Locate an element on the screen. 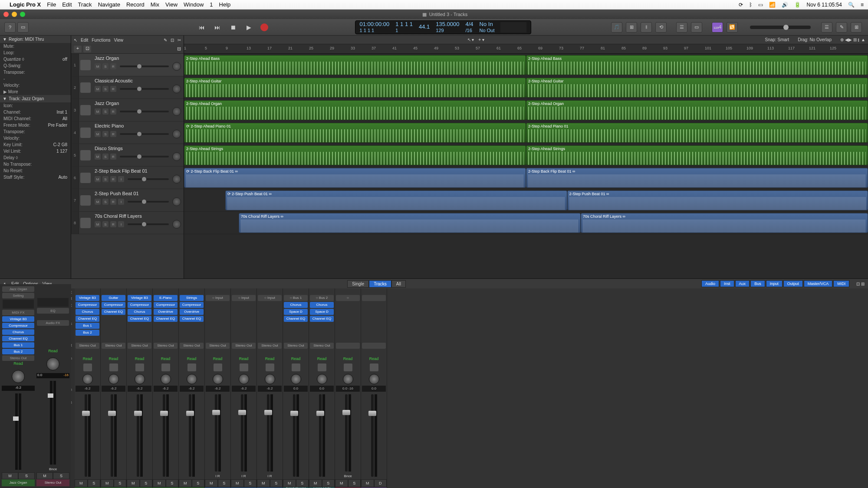 This screenshot has width=868, height=488. channel-fx-slot: Overdrive is located at coordinates (192, 312).